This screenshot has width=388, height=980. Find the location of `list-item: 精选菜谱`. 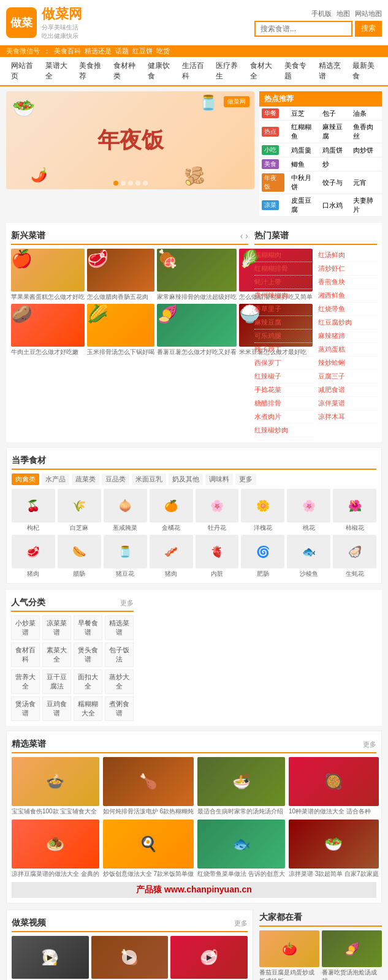

list-item: 精选菜谱 is located at coordinates (119, 628).